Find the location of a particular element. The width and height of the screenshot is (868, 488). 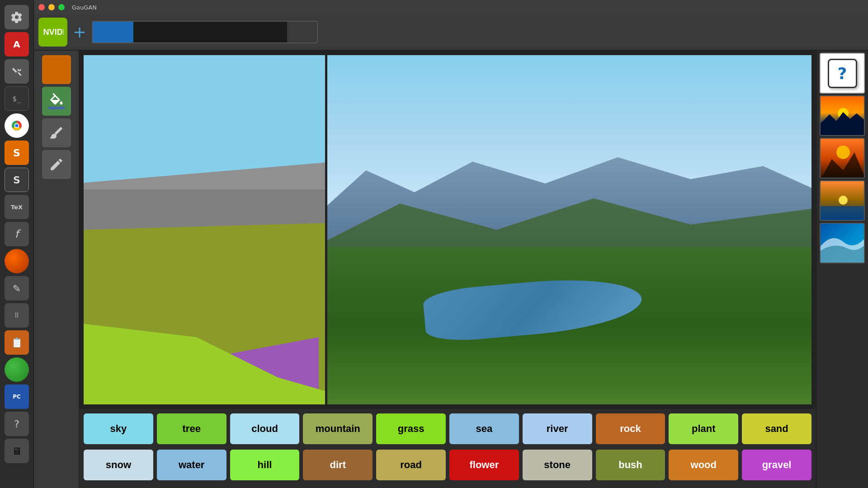

label-sand: sand is located at coordinates (777, 429).